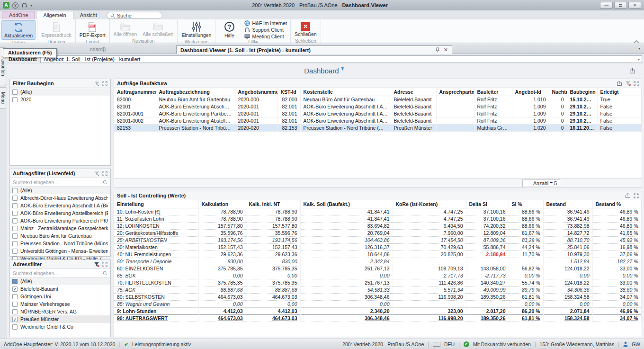  What do you see at coordinates (487, 205) in the screenshot?
I see `column-header: Delta SI` at bounding box center [487, 205].